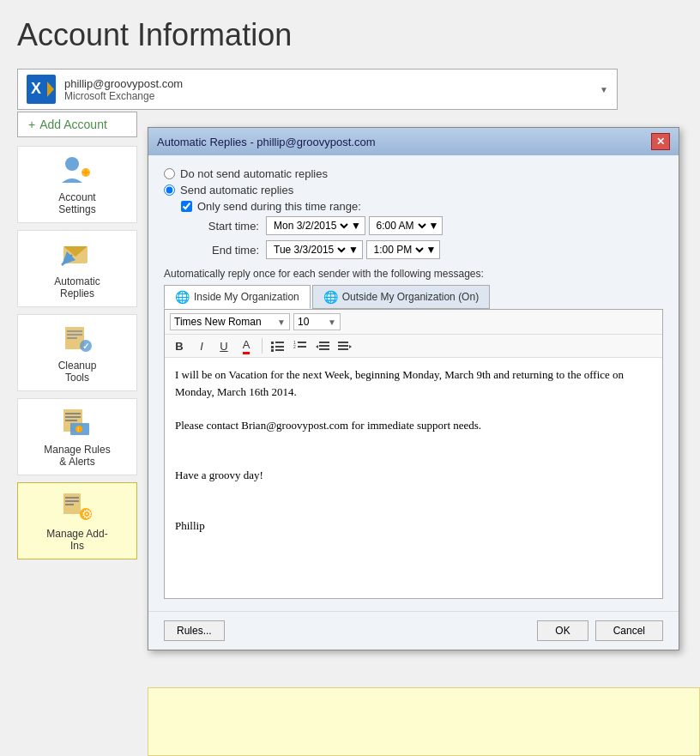  Describe the element at coordinates (77, 423) in the screenshot. I see `manage-rules-icon: !` at that location.